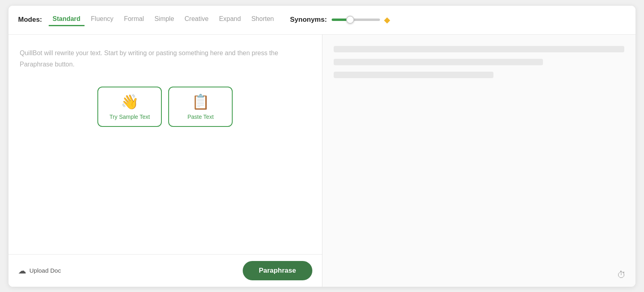 The image size is (644, 292). Describe the element at coordinates (308, 20) in the screenshot. I see `synonyms-label: Synonyms:` at that location.